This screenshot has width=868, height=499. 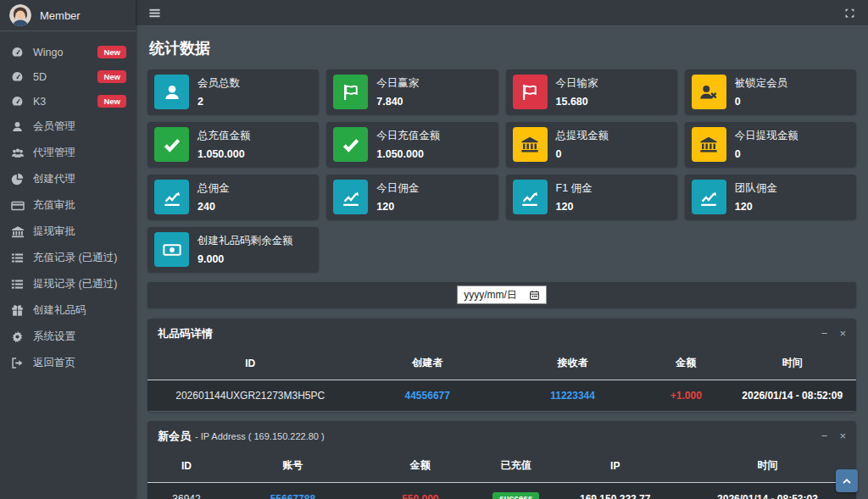 What do you see at coordinates (575, 188) in the screenshot?
I see `stat-label: F1 佣金` at bounding box center [575, 188].